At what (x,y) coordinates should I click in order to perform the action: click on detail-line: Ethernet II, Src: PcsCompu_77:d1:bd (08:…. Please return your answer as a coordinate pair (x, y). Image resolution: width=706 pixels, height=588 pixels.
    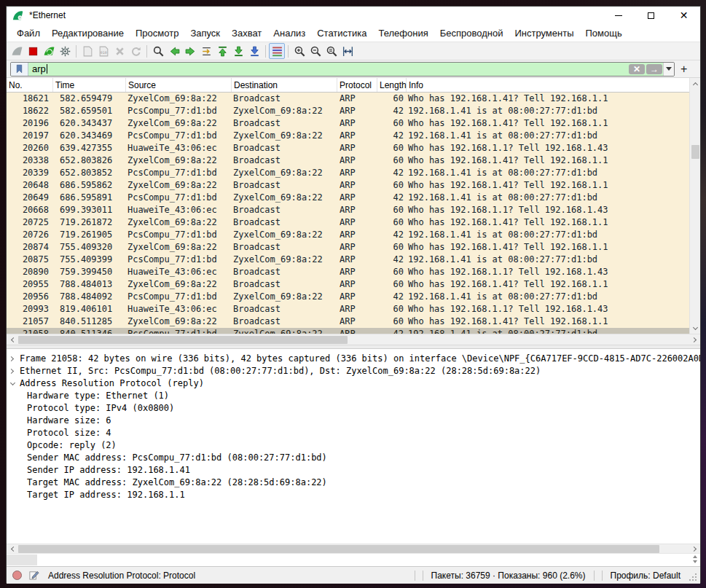
    Looking at the image, I should click on (353, 372).